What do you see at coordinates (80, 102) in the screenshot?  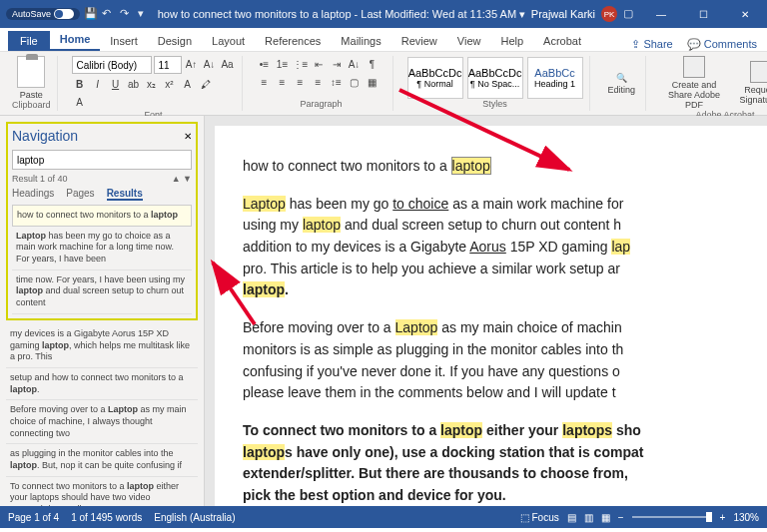 I see `font-color-icon: A` at bounding box center [80, 102].